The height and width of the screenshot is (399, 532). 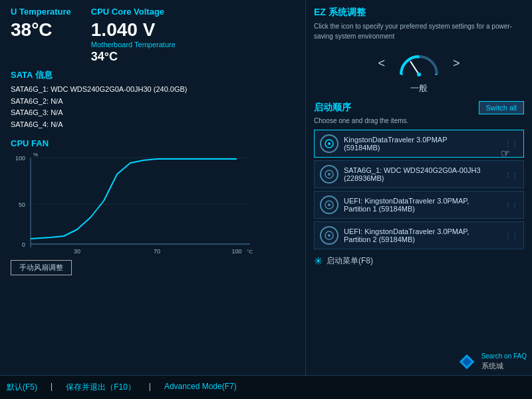 I want to click on site-name: 系统城, so click(x=504, y=366).